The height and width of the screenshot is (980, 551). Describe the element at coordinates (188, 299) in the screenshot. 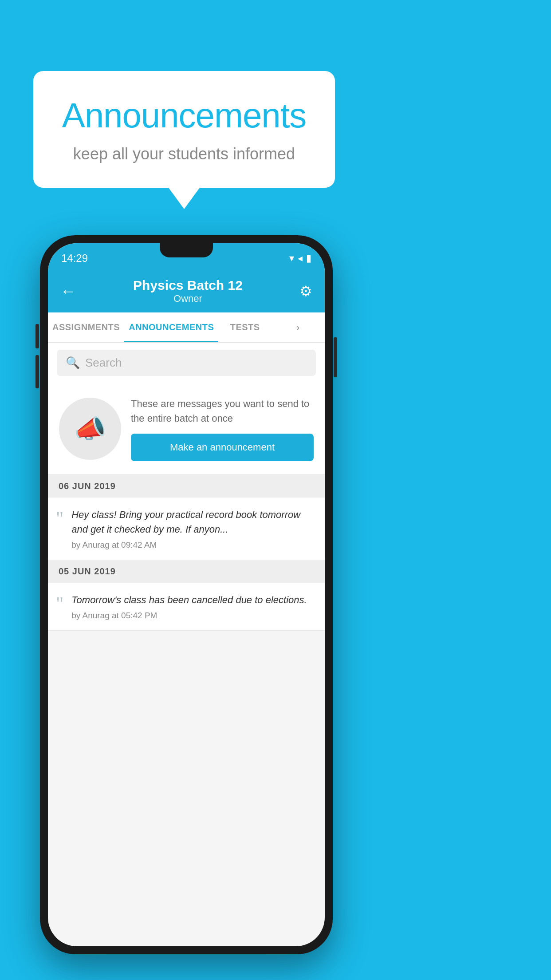

I see `batch-role: Owner` at that location.